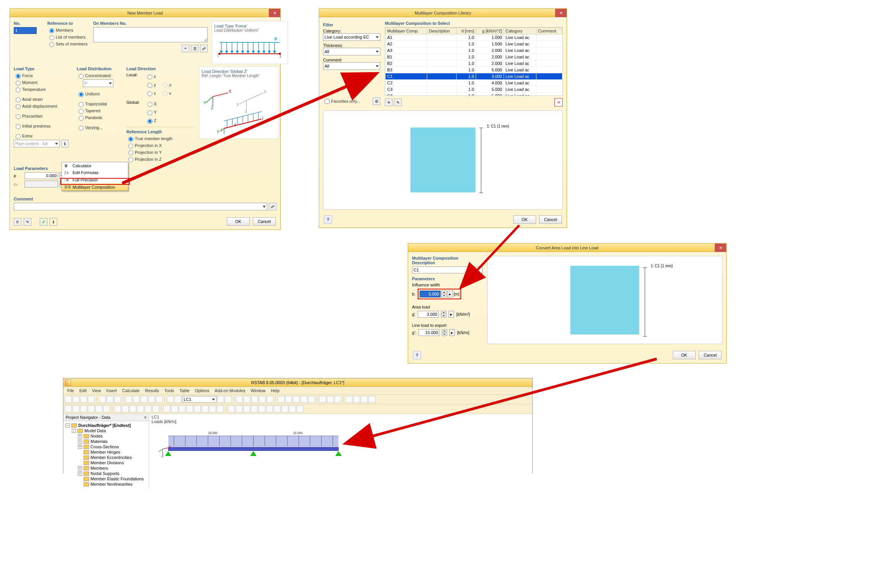 The height and width of the screenshot is (588, 869). Describe the element at coordinates (18, 100) in the screenshot. I see `lt-axial-strain-radio` at that location.